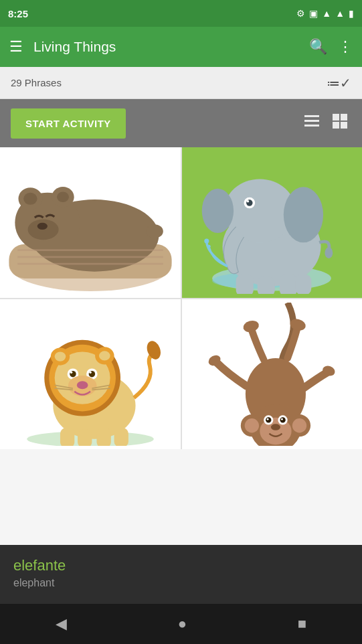 This screenshot has width=362, height=644. I want to click on elephant-illustration, so click(272, 222).